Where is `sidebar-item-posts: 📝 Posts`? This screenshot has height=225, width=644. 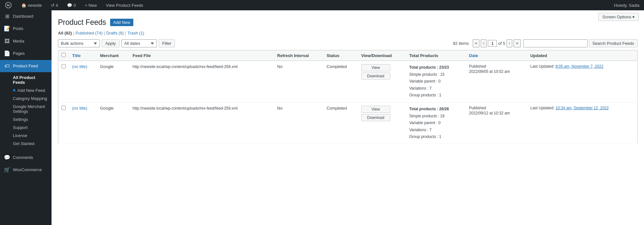
sidebar-item-posts: 📝 Posts is located at coordinates (26, 29).